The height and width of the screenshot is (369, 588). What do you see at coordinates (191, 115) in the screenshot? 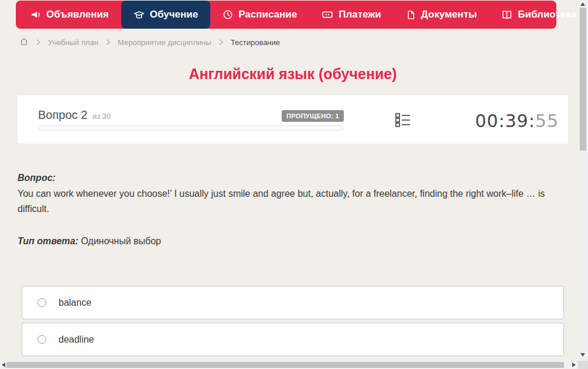
I see `question-number-row: Вопрос 2 из 30 ПРОПУЩЕНО: 1` at bounding box center [191, 115].